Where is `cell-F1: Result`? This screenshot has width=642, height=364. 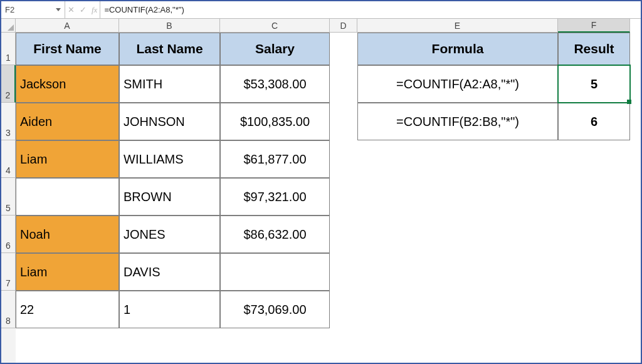 cell-F1: Result is located at coordinates (594, 49).